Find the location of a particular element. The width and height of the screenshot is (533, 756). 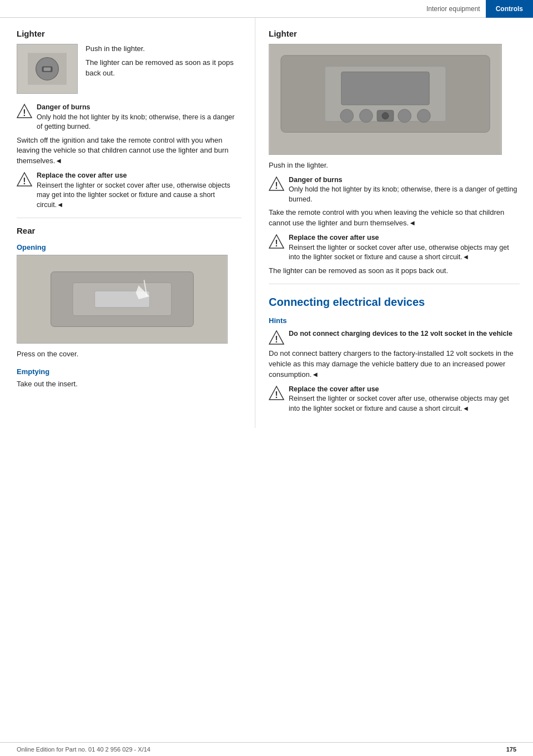

left-rear-title: Rear is located at coordinates (129, 231).